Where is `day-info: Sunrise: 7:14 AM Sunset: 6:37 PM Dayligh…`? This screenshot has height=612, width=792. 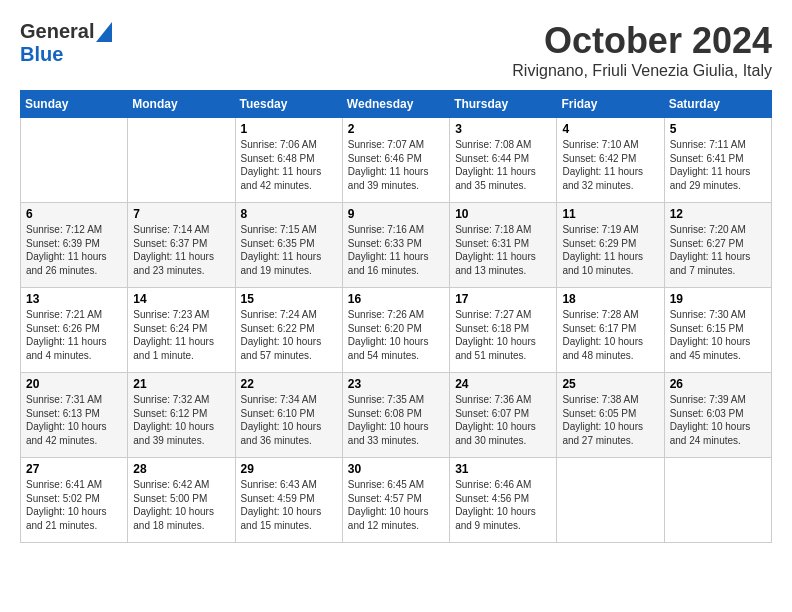
day-info: Sunrise: 7:14 AM Sunset: 6:37 PM Dayligh… is located at coordinates (181, 250).